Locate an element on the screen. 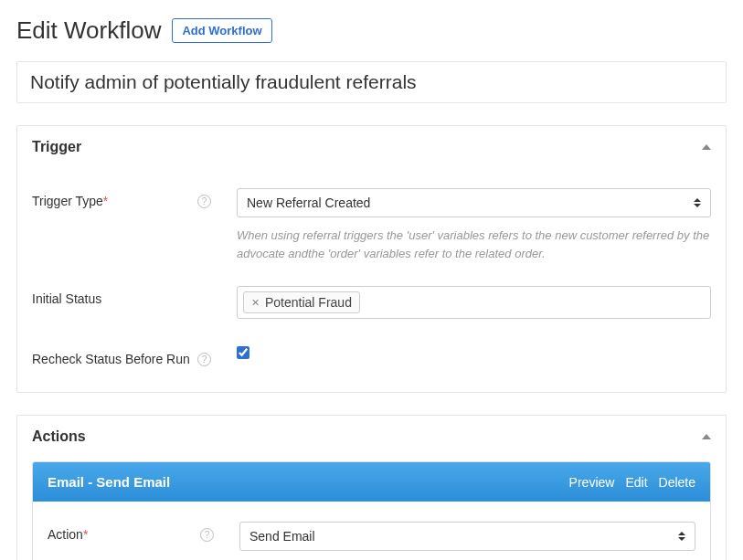 This screenshot has height=560, width=743. tag-remove-icon: ✕ is located at coordinates (256, 303).